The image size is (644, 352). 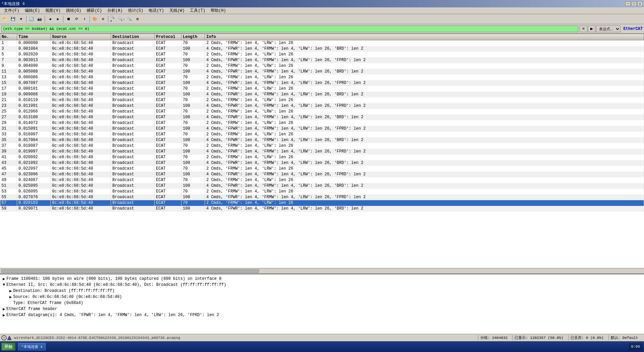 What do you see at coordinates (322, 186) in the screenshot?
I see `table-row: 51 0.025095 0c:e8:6c:68:5d:40 Broadcast …` at bounding box center [322, 186].